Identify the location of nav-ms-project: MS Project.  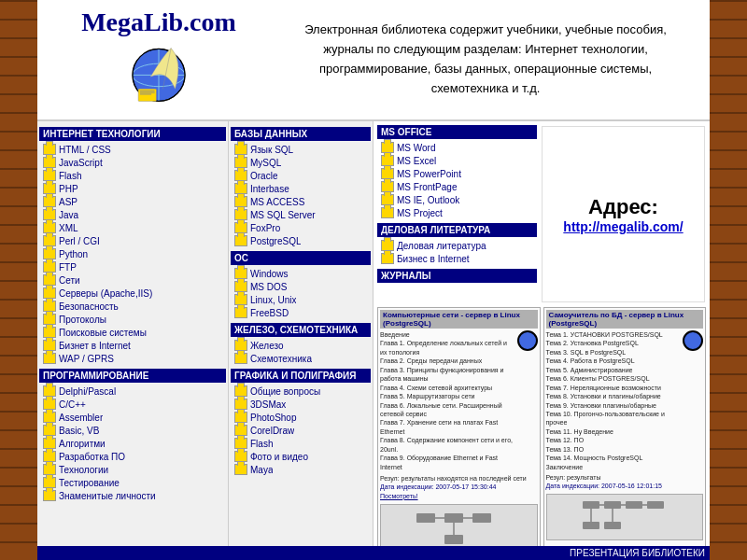
(458, 213).